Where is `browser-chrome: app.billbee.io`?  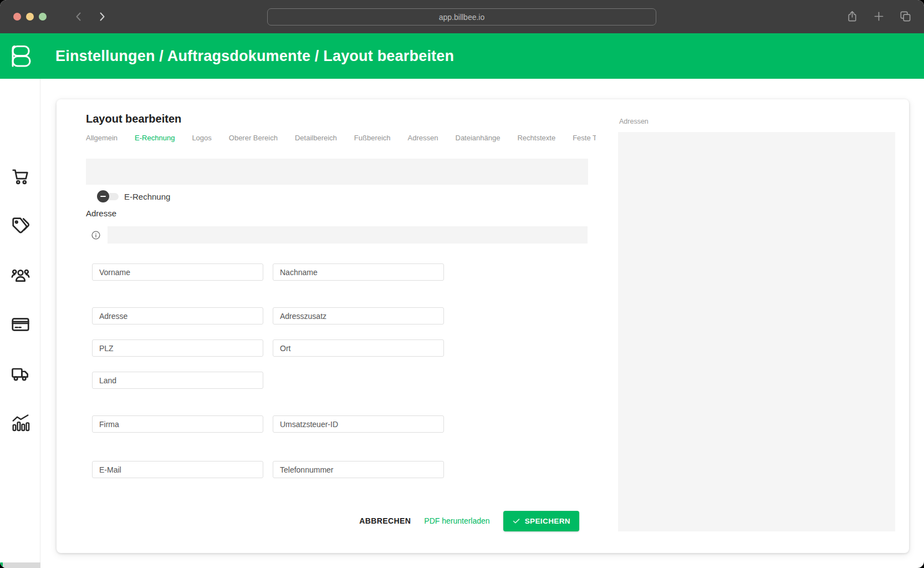 browser-chrome: app.billbee.io is located at coordinates (462, 17).